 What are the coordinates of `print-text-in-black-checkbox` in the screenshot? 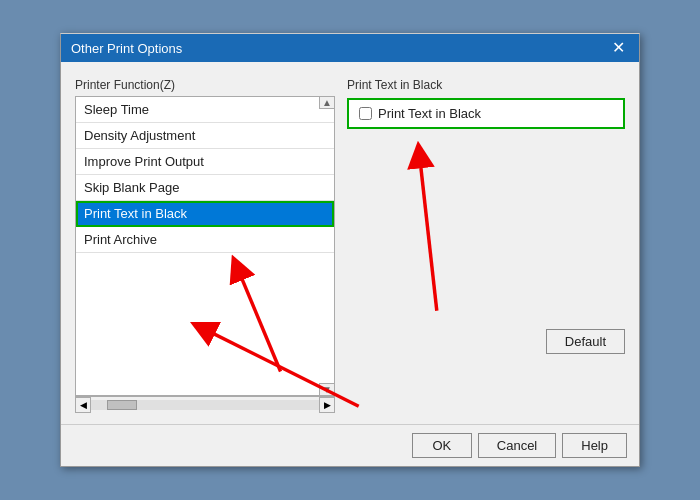 It's located at (366, 114).